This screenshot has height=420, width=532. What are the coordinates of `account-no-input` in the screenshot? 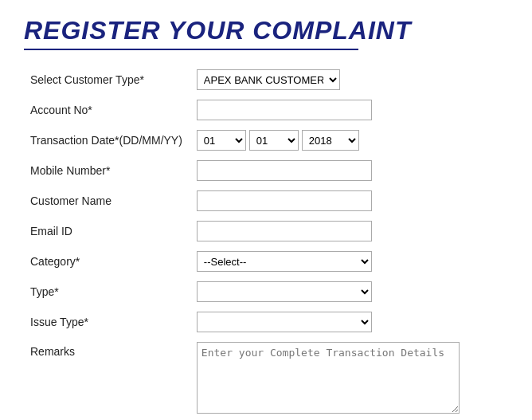 It's located at (284, 110).